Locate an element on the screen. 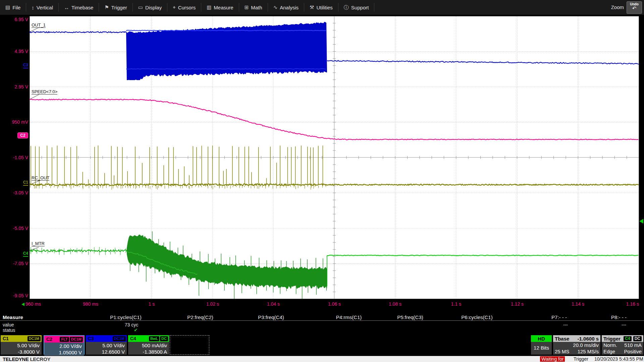  filter-badge: FLT is located at coordinates (64, 339).